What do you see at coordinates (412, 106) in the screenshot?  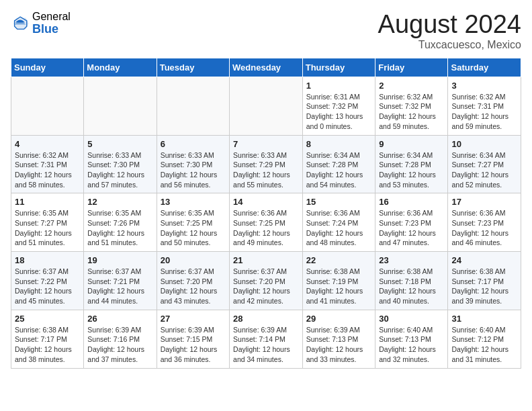 I see `calendar-cell: 2Sunrise: 6:32 AM Sunset: 7:32 PM Daylig…` at bounding box center [412, 106].